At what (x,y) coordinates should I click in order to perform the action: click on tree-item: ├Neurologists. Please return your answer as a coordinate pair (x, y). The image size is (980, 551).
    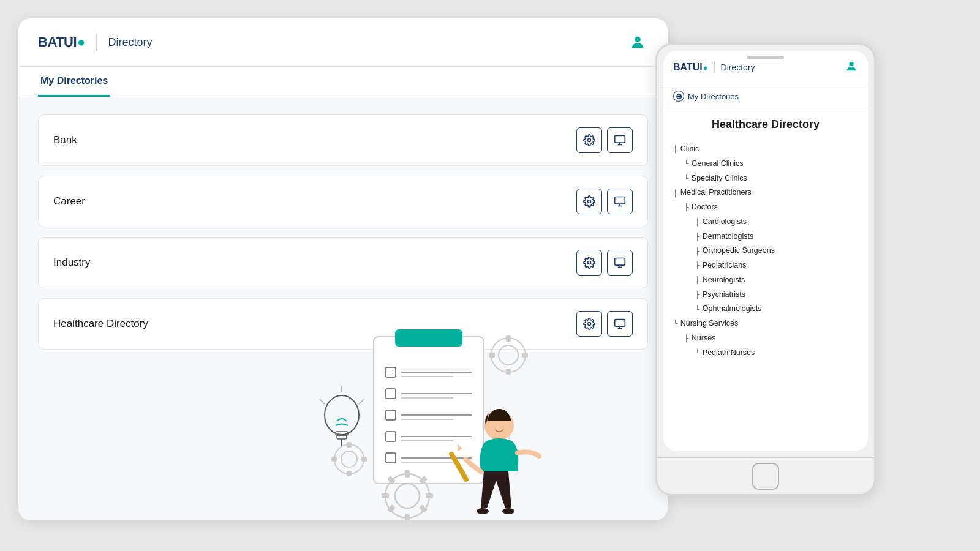
    Looking at the image, I should click on (777, 280).